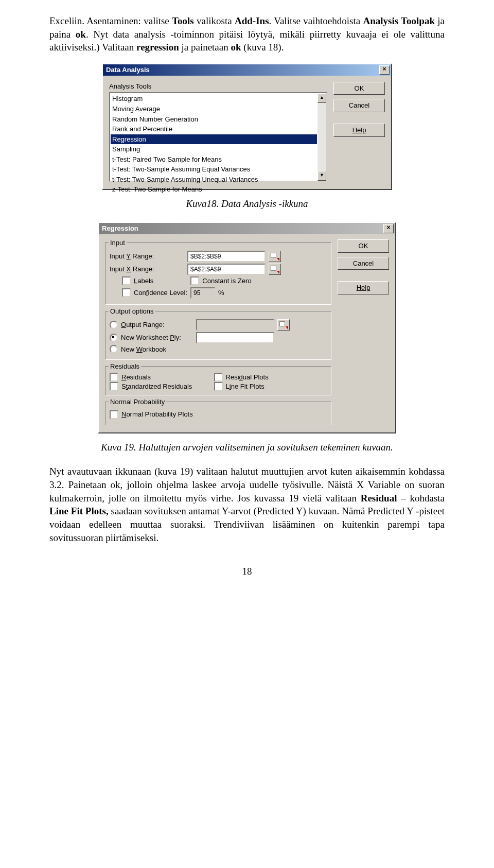 This screenshot has width=494, height=868. I want to click on line-fit-plots-checkbox, so click(218, 386).